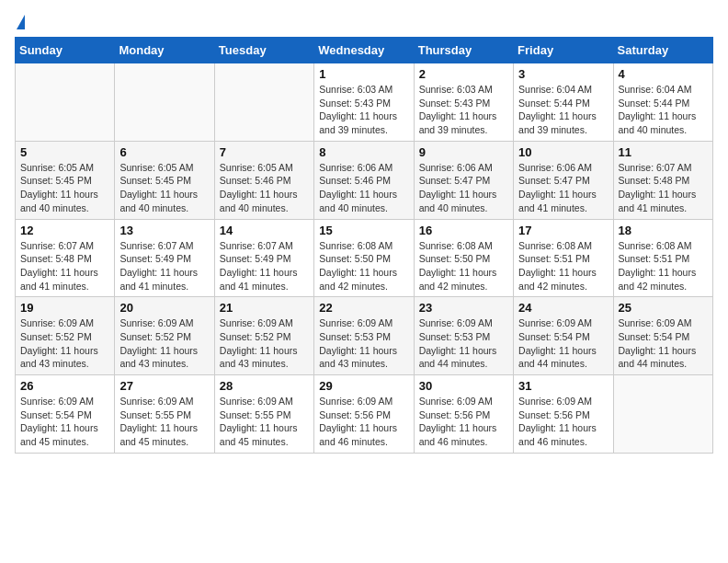 This screenshot has height=563, width=728. What do you see at coordinates (463, 51) in the screenshot?
I see `header-thursday: Thursday` at bounding box center [463, 51].